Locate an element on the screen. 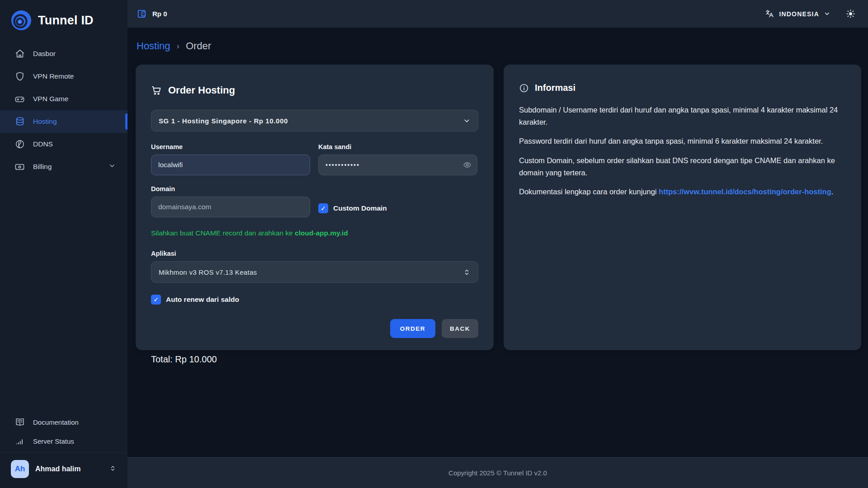 The image size is (868, 488). domain-input is located at coordinates (231, 207).